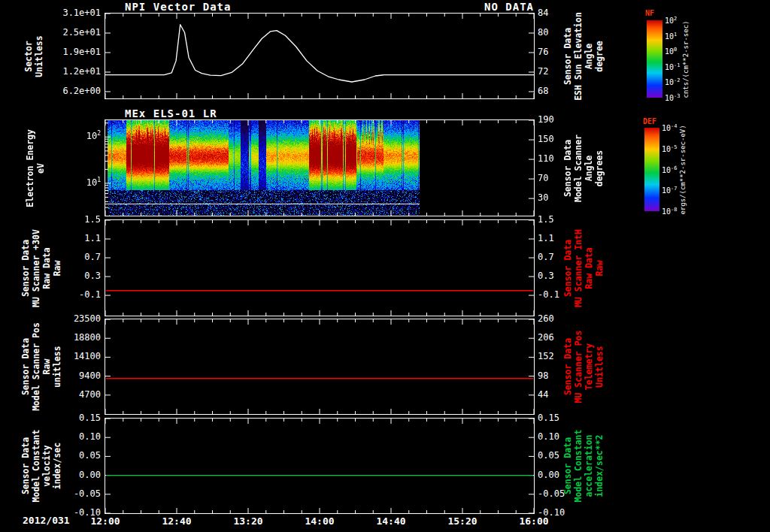 This screenshot has width=770, height=532. Describe the element at coordinates (589, 367) in the screenshot. I see `axis-title-line: Telemetry` at that location.